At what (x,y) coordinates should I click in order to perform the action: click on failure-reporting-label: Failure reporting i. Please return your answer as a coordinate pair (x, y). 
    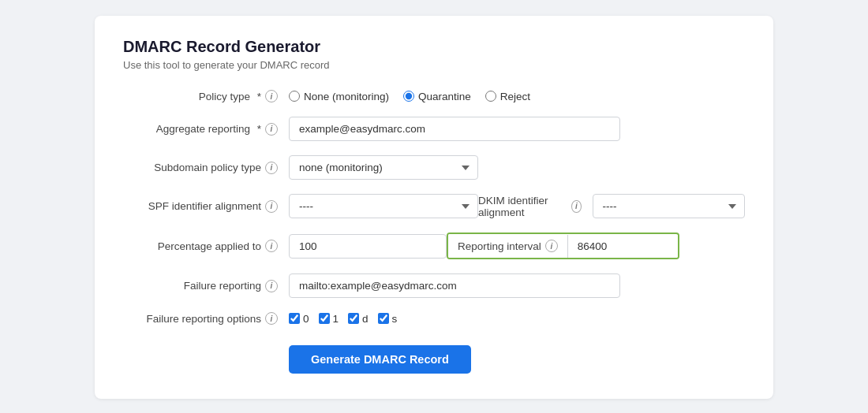
    Looking at the image, I should click on (206, 286).